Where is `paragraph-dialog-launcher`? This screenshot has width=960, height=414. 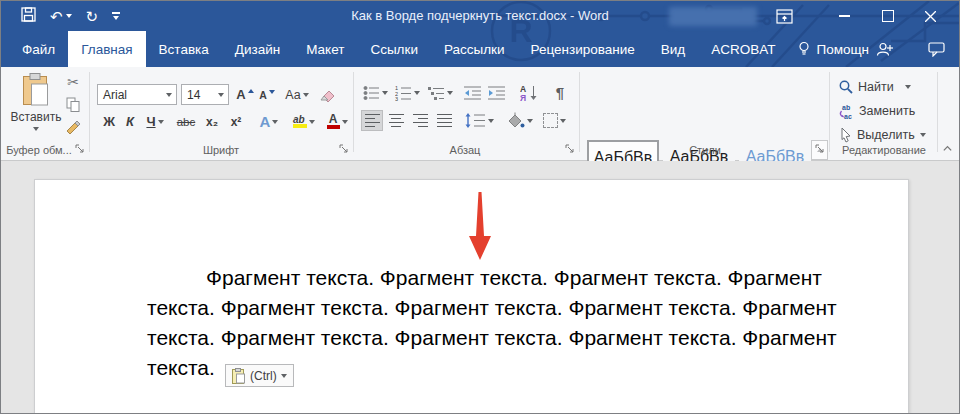 paragraph-dialog-launcher is located at coordinates (570, 150).